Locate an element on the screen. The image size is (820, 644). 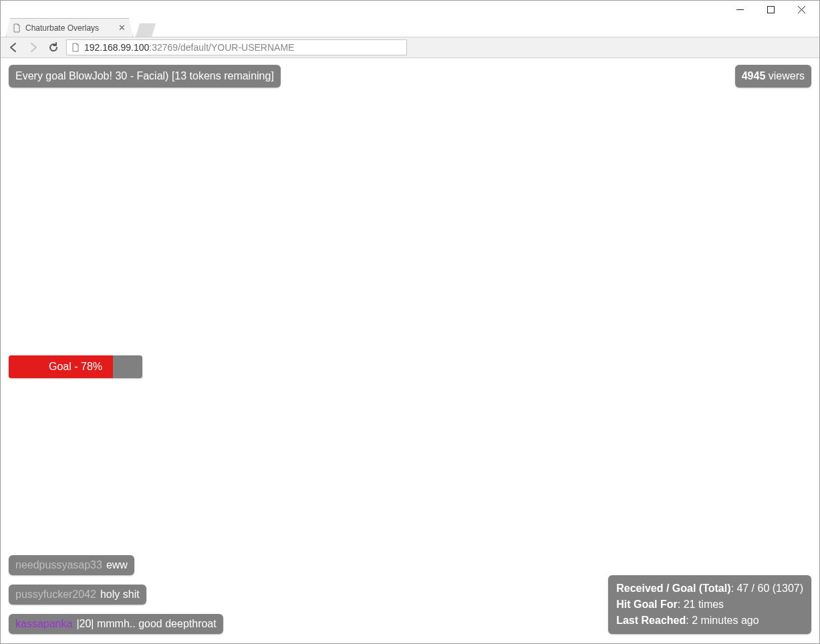
chat-username: pussyfucker2042 is located at coordinates (56, 595).